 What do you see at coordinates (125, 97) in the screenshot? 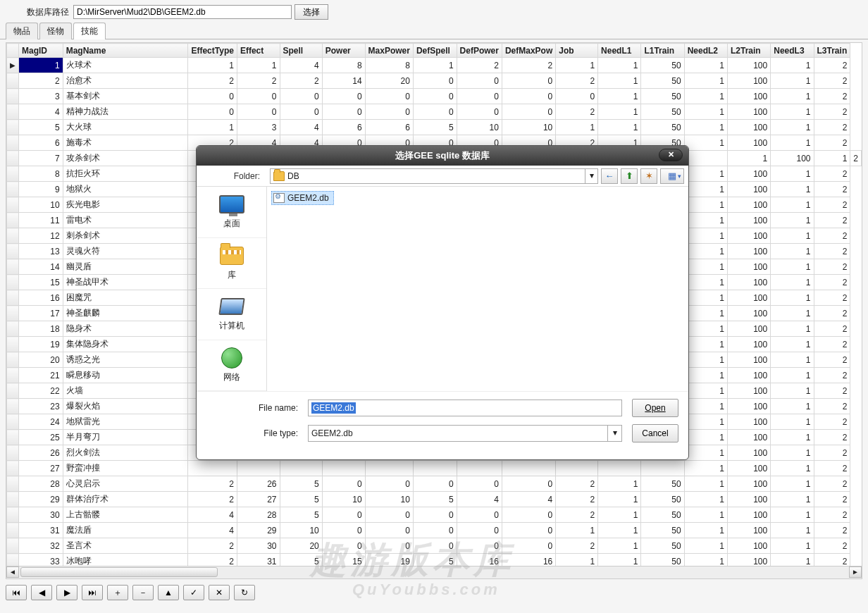
I see `cell: 基本剑术` at bounding box center [125, 97].